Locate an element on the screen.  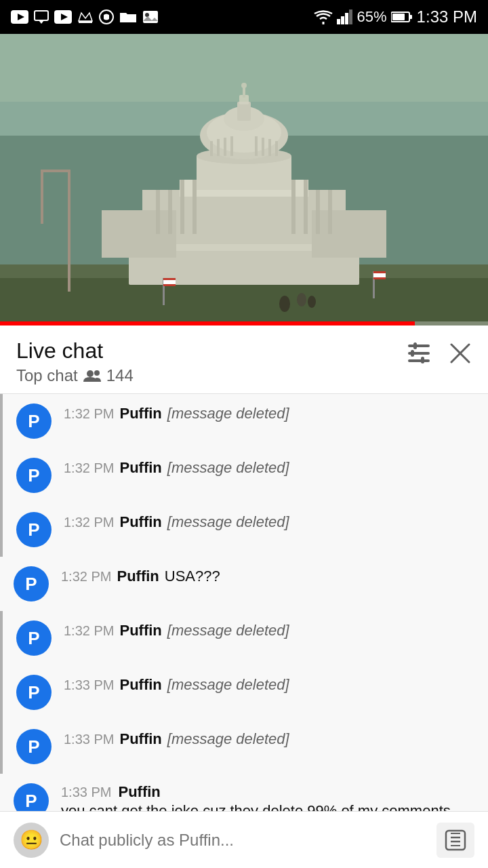
emoji-icon: 😐 is located at coordinates (31, 840).